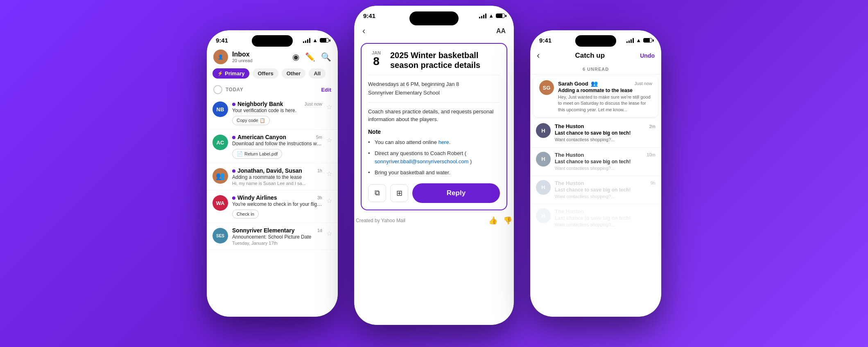 The height and width of the screenshot is (347, 868). Describe the element at coordinates (277, 243) in the screenshot. I see `email-preview: Tuesday, January 17th` at that location.